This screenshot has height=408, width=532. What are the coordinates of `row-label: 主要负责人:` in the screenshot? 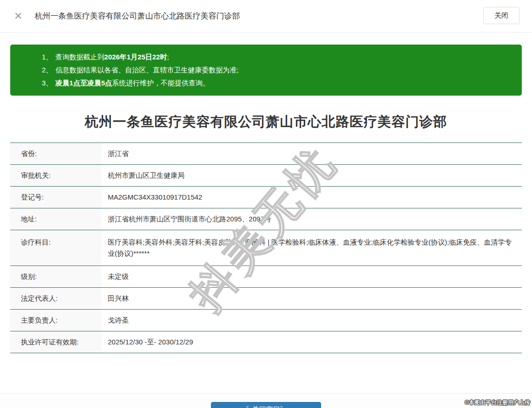 It's located at (56, 320).